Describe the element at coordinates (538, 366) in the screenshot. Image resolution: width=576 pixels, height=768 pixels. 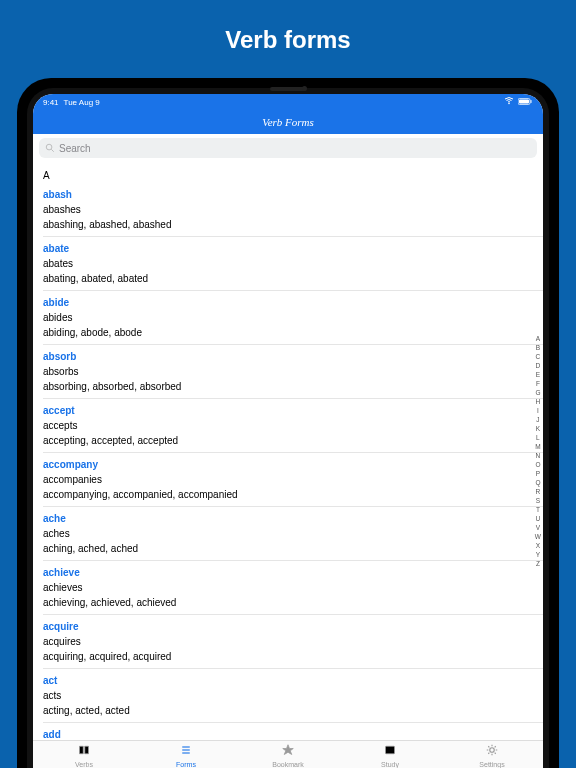
I see `index-letter: D` at that location.